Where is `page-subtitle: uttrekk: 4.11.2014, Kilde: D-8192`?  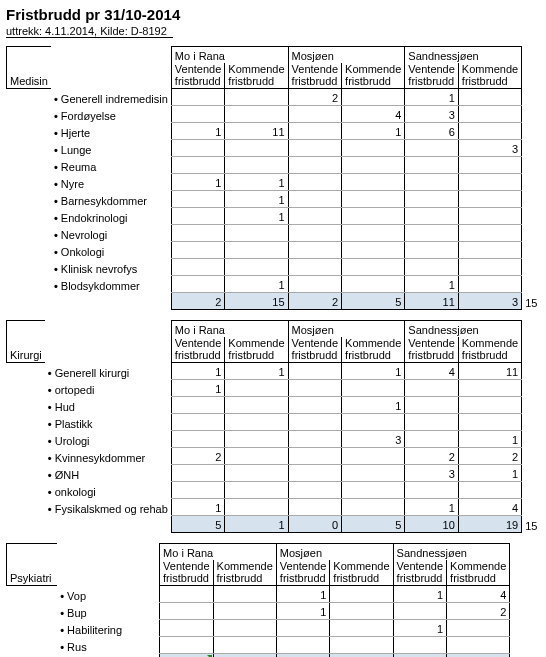 page-subtitle: uttrekk: 4.11.2014, Kilde: D-8192 is located at coordinates (90, 32).